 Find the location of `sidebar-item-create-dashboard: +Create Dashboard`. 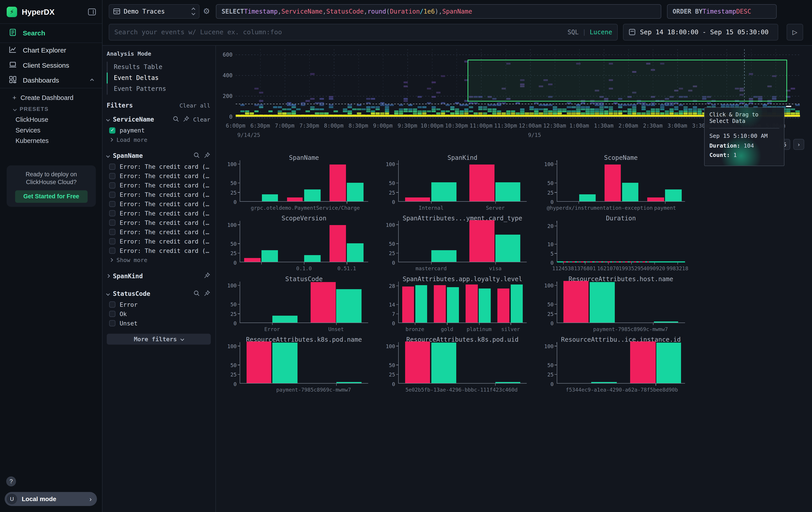

sidebar-item-create-dashboard: +Create Dashboard is located at coordinates (51, 98).